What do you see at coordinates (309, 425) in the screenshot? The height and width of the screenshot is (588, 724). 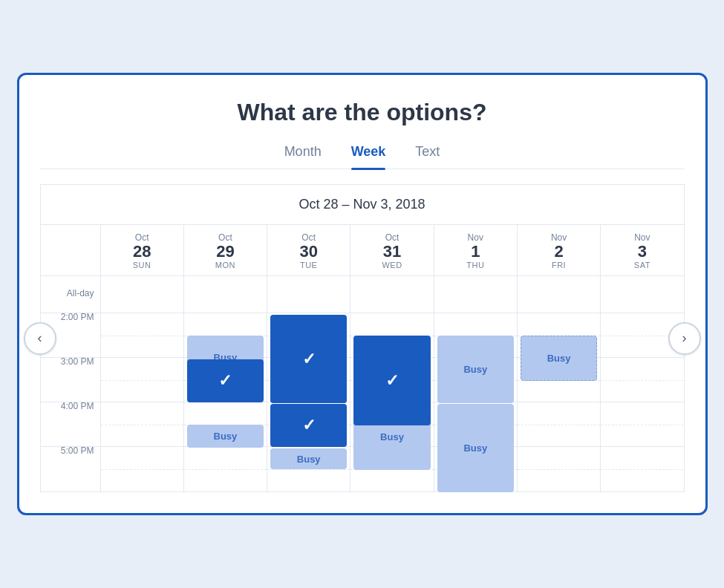 I see `checkmark-icon-tue2: ✓` at bounding box center [309, 425].